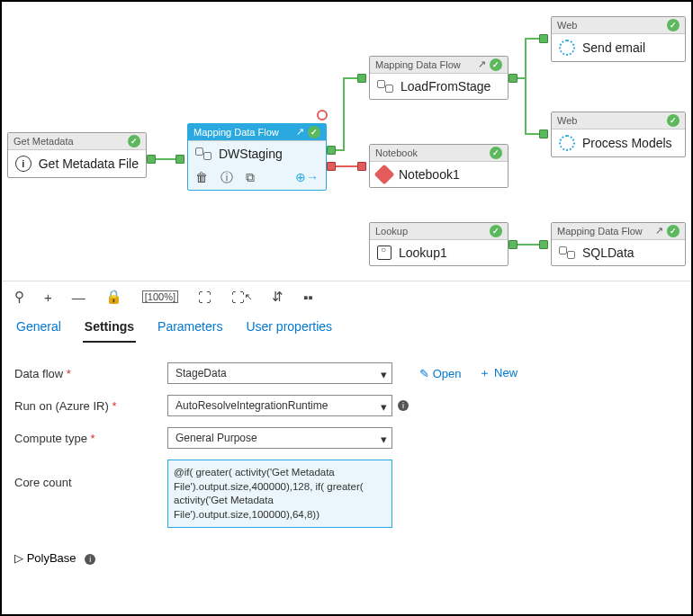  Describe the element at coordinates (618, 135) in the screenshot. I see `node-process-models: Web✓ Process Models` at that location.